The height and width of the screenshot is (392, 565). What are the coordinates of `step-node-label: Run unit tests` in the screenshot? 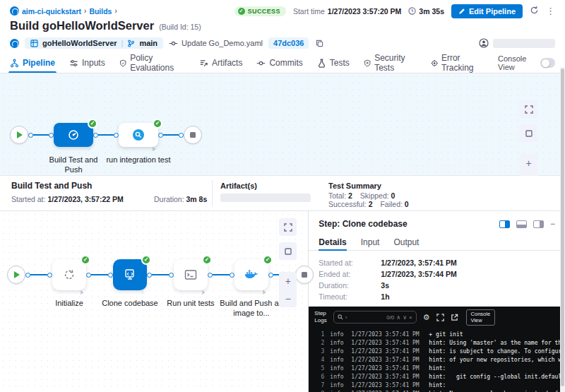 It's located at (191, 303).